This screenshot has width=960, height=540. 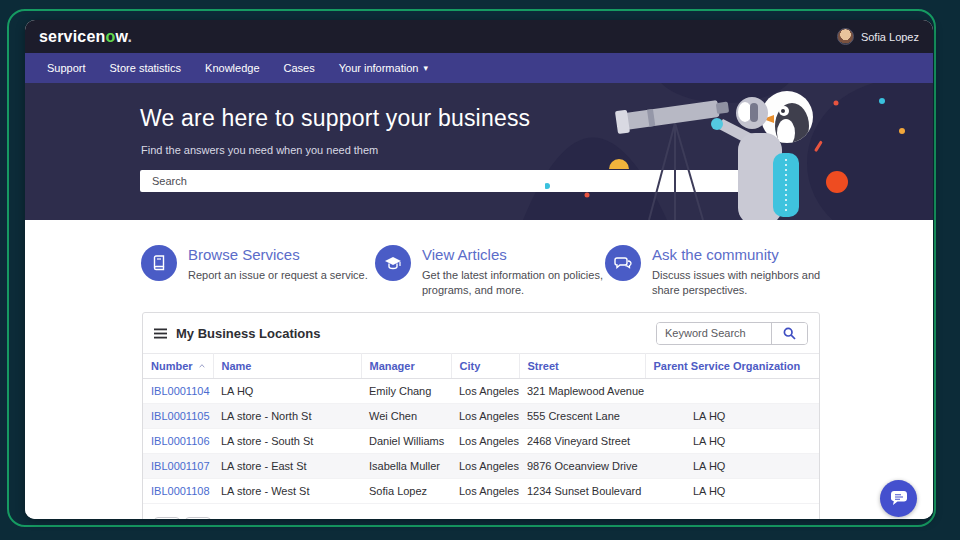 I want to click on keyword-search-group, so click(x=732, y=334).